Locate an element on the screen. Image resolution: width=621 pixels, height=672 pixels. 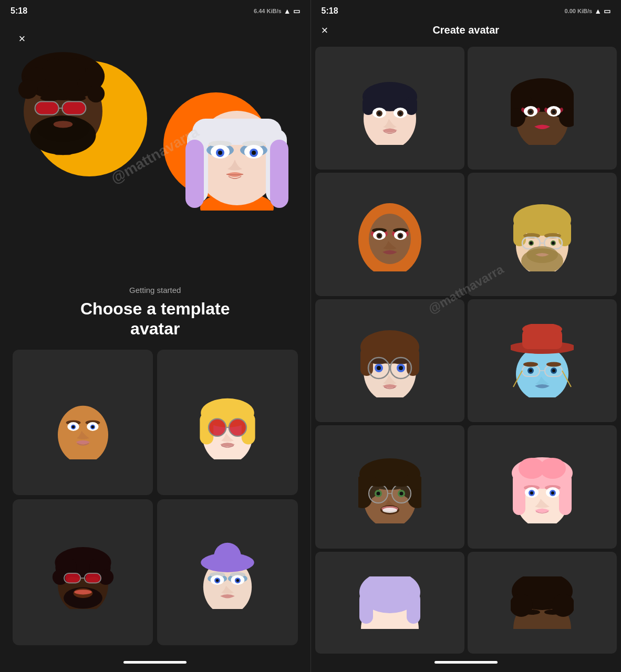
wifi-icon: ▲ is located at coordinates (287, 11).